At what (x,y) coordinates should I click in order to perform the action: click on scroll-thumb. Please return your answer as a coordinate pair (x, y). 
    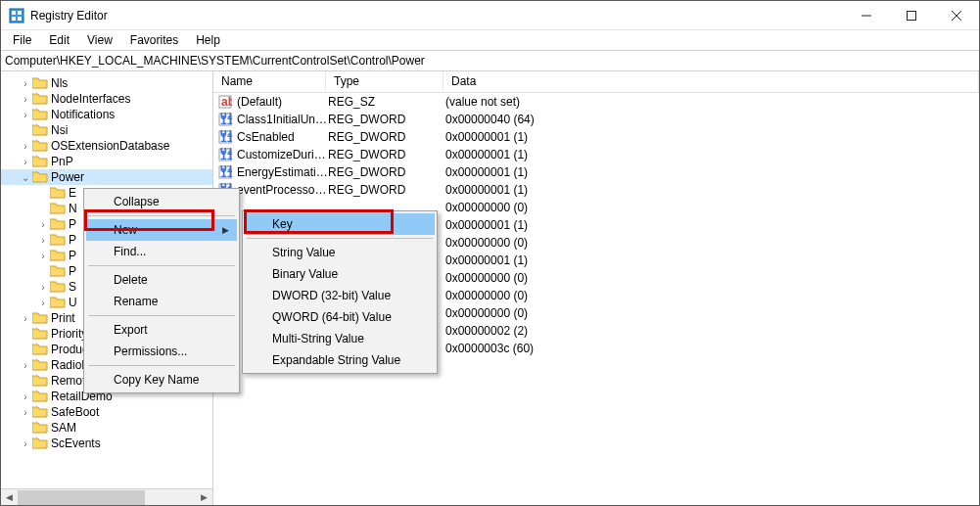
    Looking at the image, I should click on (81, 497).